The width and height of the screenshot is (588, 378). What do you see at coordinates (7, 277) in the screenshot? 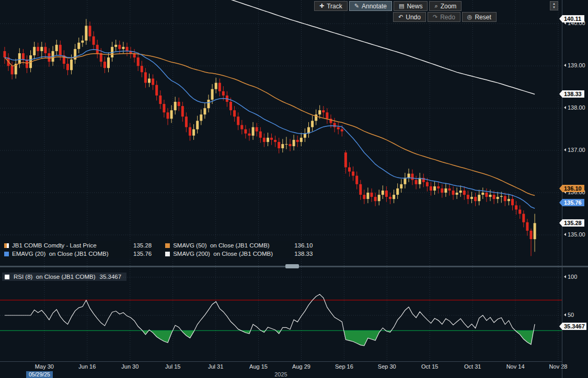
I see `rsi-legend-swatch` at bounding box center [7, 277].